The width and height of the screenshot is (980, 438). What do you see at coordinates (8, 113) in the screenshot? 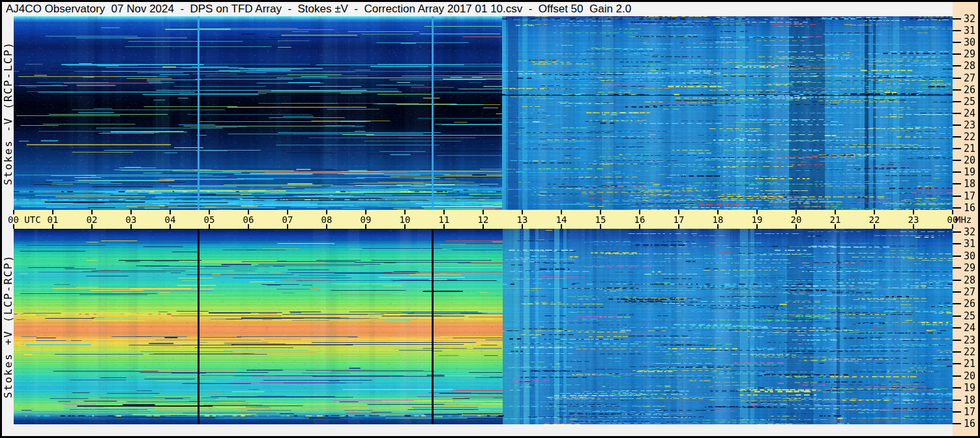
I see `y-axis-label-top: Stokes -V (RCP-LCP)` at bounding box center [8, 113].